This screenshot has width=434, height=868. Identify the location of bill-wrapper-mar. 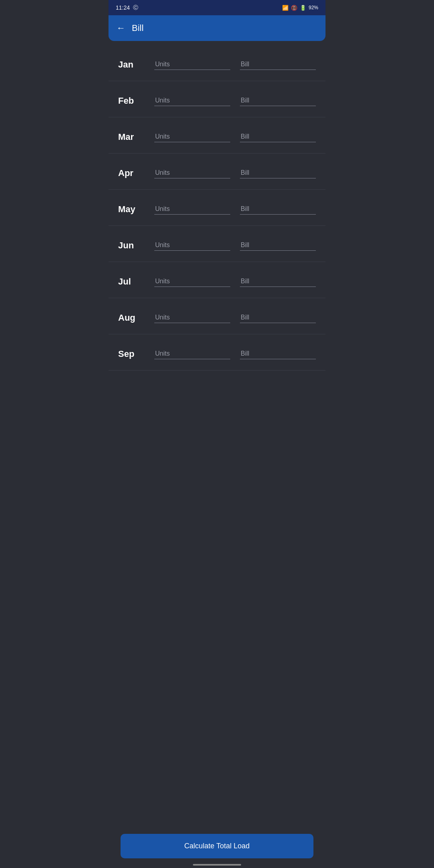
(278, 137).